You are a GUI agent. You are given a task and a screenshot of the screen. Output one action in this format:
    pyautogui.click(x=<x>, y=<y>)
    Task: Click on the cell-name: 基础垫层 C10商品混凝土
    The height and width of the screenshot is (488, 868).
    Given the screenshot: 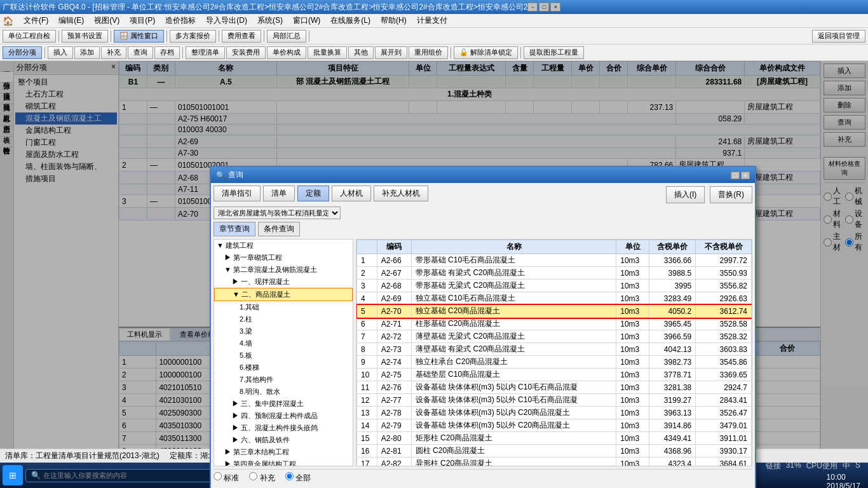 What is the action you would take?
    pyautogui.click(x=513, y=375)
    